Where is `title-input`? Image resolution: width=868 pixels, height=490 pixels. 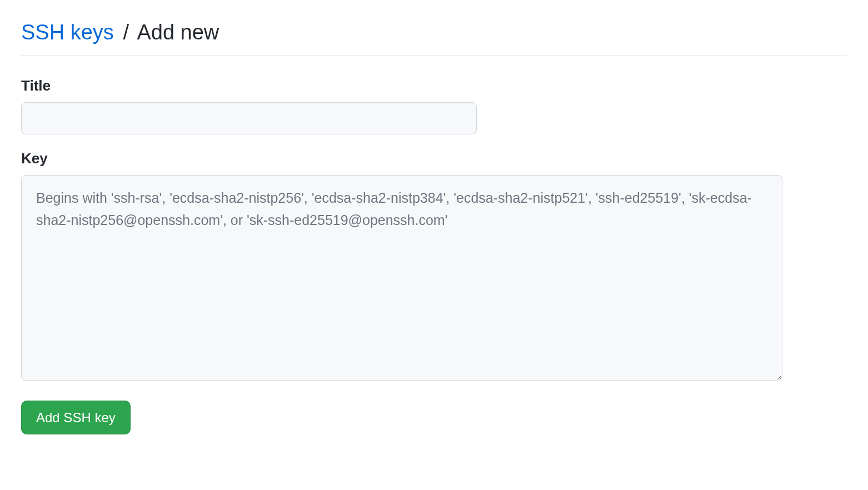 title-input is located at coordinates (249, 118).